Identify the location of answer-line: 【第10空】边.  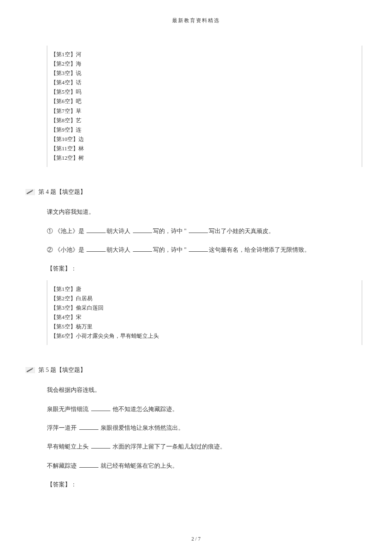
(205, 139).